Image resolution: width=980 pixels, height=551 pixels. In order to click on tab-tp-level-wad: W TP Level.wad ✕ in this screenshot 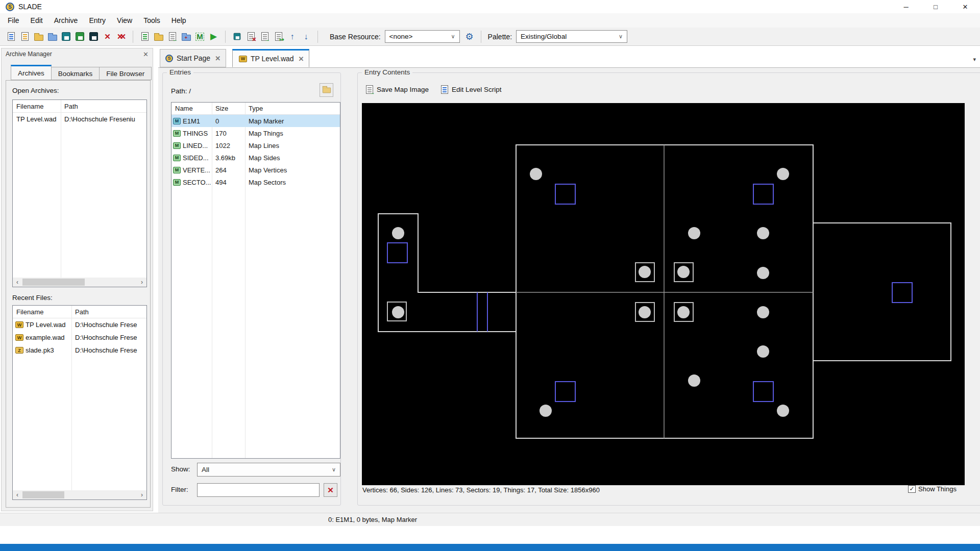, I will do `click(271, 58)`.